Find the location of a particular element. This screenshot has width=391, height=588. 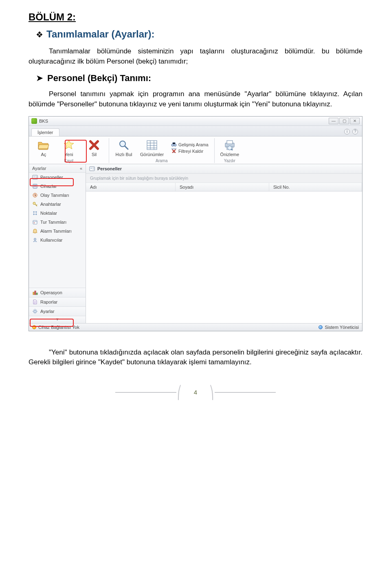

operations-icon is located at coordinates (35, 293).